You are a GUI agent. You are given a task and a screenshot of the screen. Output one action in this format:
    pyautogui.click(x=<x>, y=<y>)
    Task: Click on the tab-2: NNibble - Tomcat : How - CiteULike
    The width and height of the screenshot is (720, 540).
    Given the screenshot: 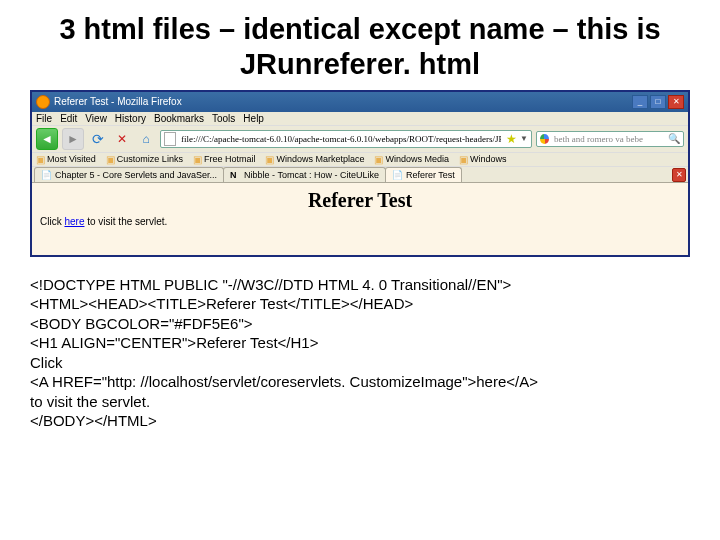 What is the action you would take?
    pyautogui.click(x=304, y=174)
    